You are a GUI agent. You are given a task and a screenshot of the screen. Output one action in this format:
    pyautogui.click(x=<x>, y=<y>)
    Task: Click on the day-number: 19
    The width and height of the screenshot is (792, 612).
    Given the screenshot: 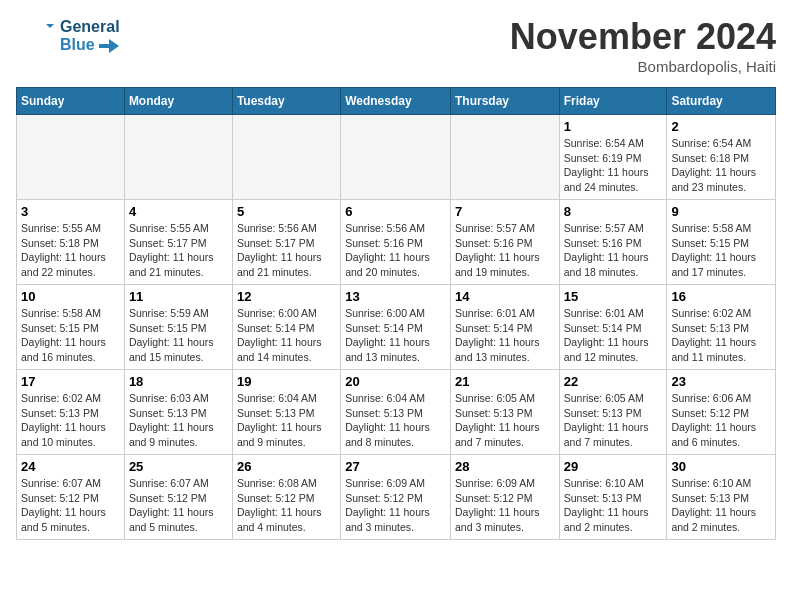 What is the action you would take?
    pyautogui.click(x=286, y=382)
    